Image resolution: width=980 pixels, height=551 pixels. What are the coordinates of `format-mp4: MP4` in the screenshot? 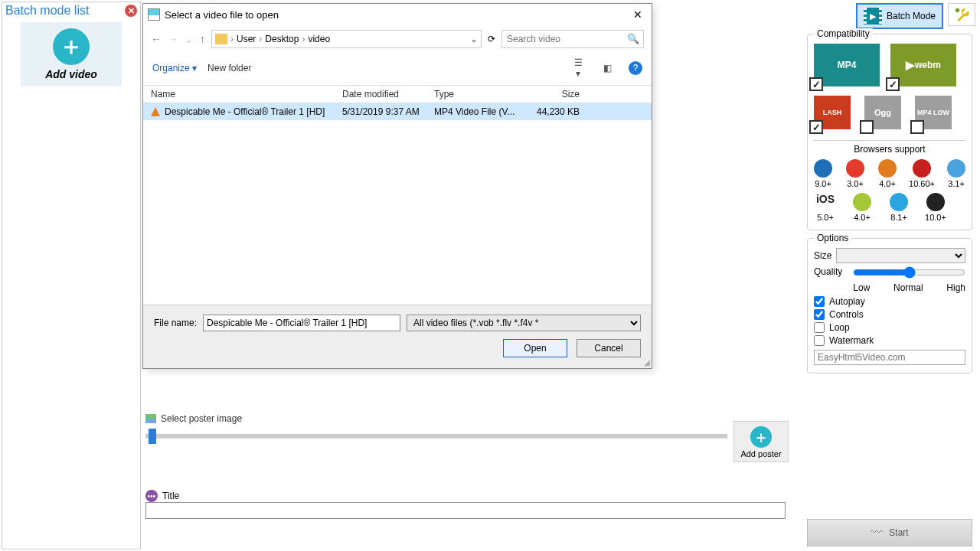 It's located at (847, 65).